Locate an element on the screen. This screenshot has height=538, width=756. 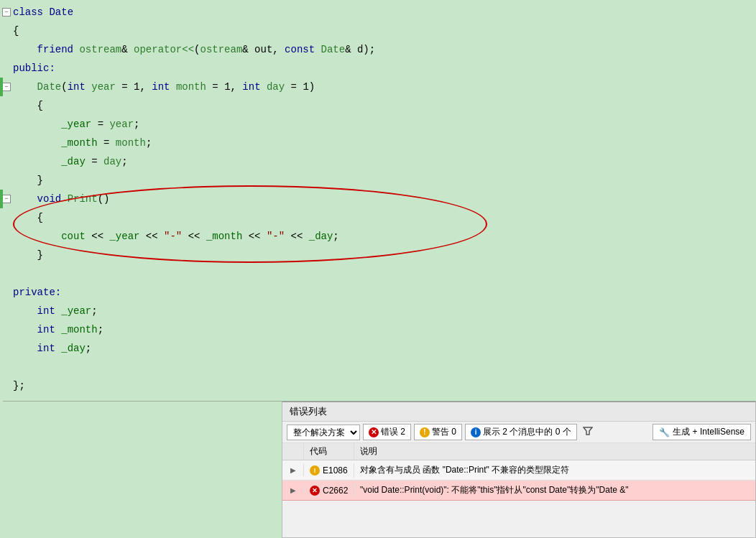
code-text: class Date is located at coordinates (43, 12).